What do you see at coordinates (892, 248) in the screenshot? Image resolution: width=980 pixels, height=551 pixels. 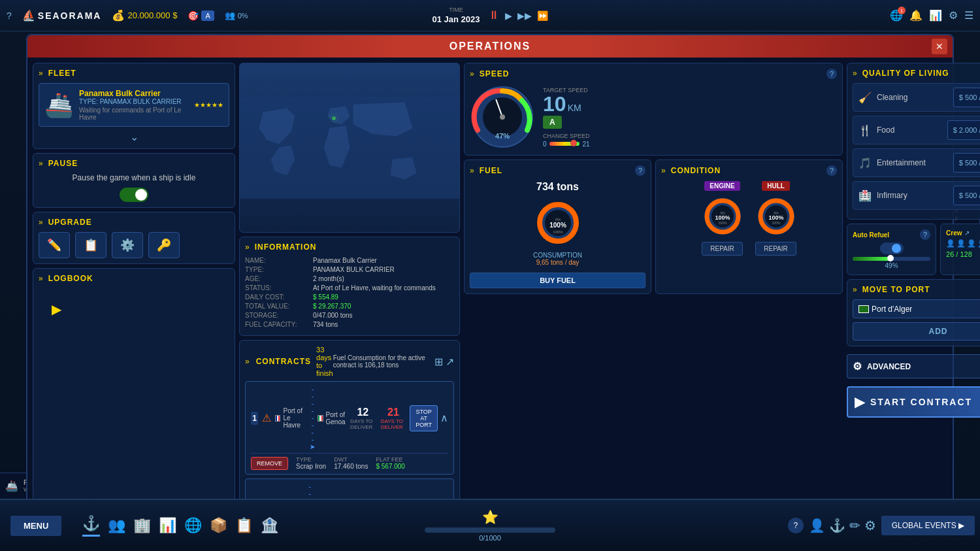 I see `auto-refuel-toggle` at bounding box center [892, 248].